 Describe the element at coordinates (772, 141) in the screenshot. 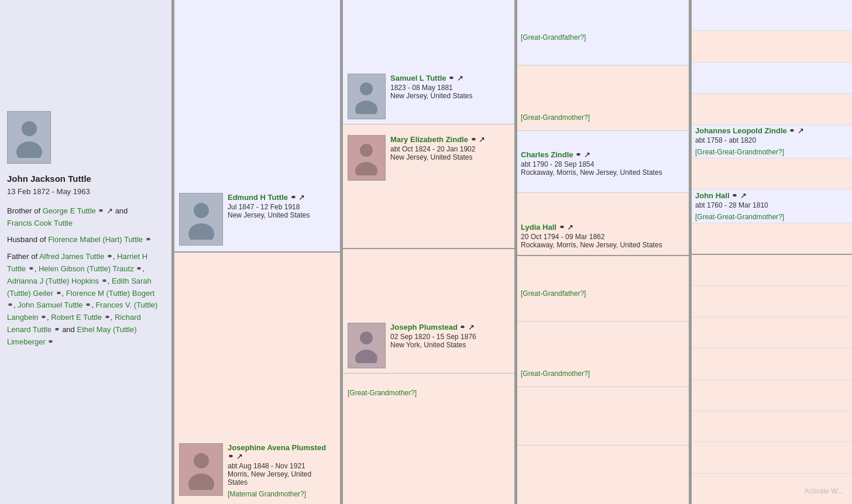

I see `gggp5-card: Johannes Leopold Zindle ⚭ ↗ abt 1758 - a…` at that location.